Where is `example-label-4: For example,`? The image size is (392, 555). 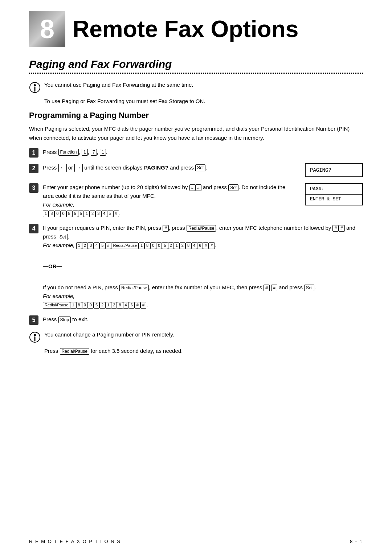
example-label-4: For example, is located at coordinates (59, 245).